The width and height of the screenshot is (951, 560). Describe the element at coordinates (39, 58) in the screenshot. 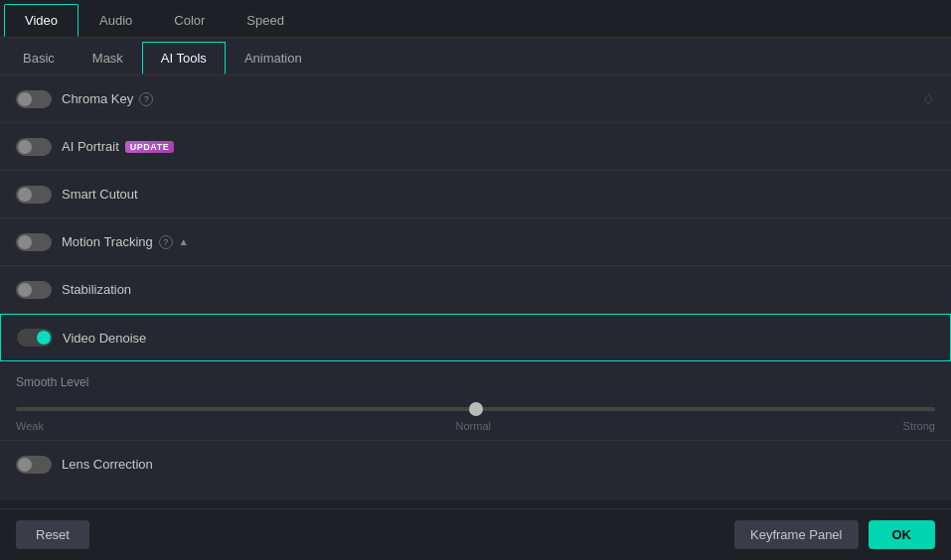

I see `tab-basic: Basic` at that location.